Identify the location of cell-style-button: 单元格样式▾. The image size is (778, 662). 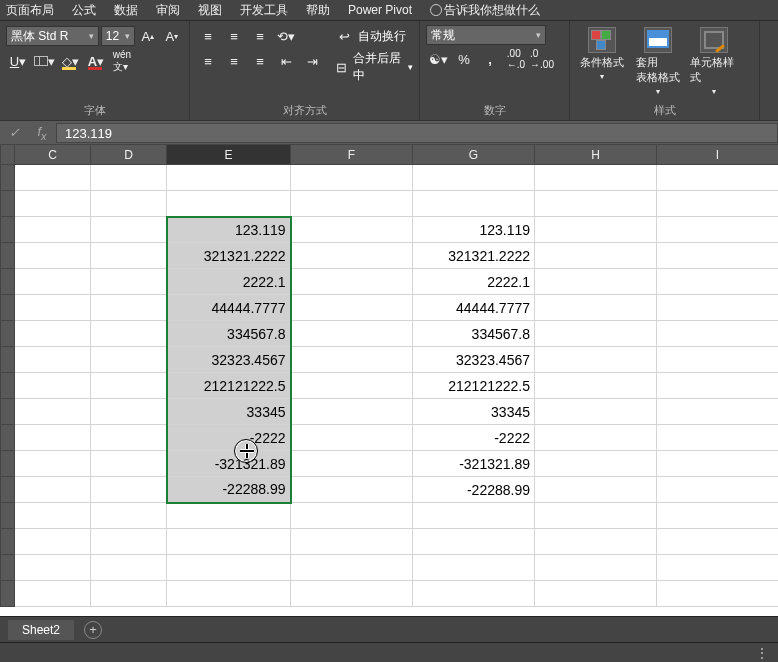
(714, 62).